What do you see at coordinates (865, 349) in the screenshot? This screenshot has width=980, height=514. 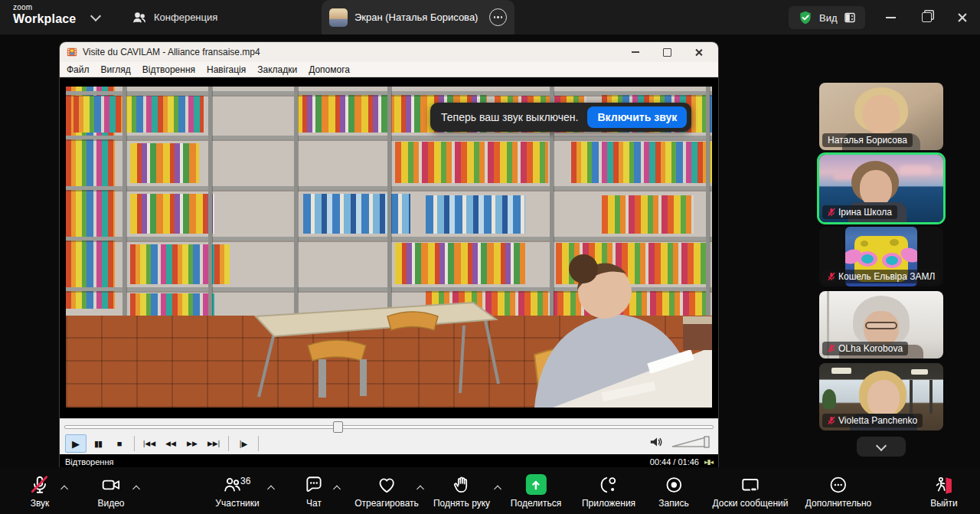 I see `participant-name-badge: OLha Korobova` at bounding box center [865, 349].